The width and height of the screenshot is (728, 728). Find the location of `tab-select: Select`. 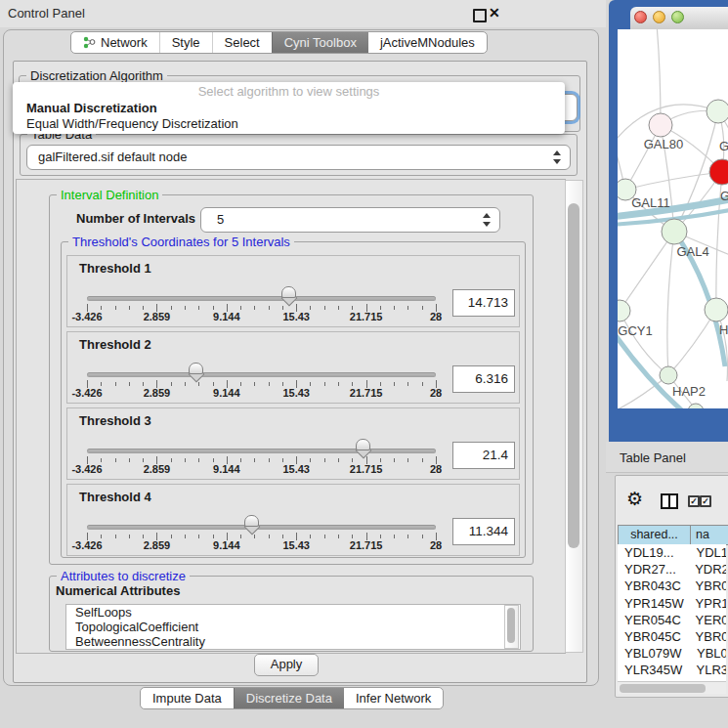

tab-select: Select is located at coordinates (242, 43).